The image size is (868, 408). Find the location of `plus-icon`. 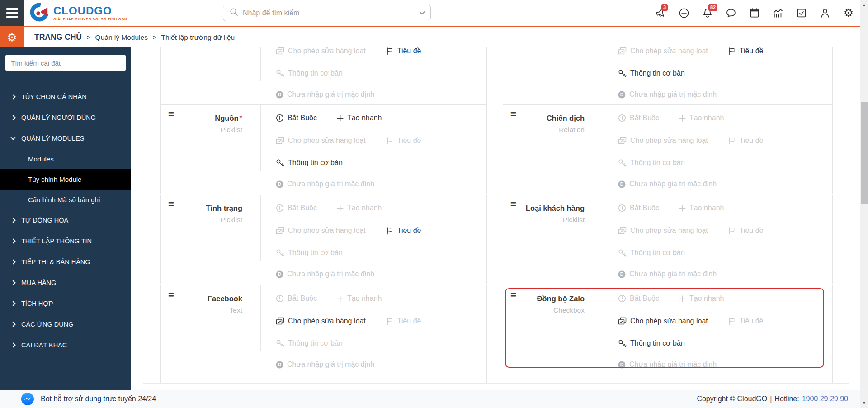

plus-icon is located at coordinates (683, 208).